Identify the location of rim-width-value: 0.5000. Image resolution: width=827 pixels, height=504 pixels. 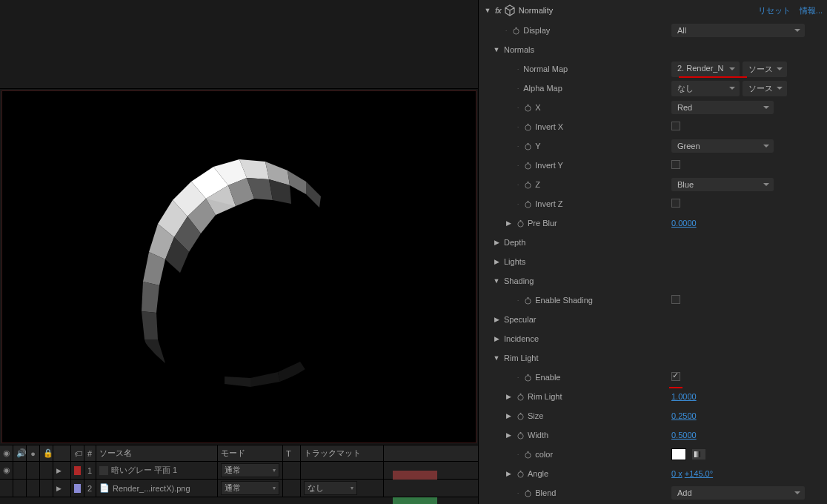
(684, 435).